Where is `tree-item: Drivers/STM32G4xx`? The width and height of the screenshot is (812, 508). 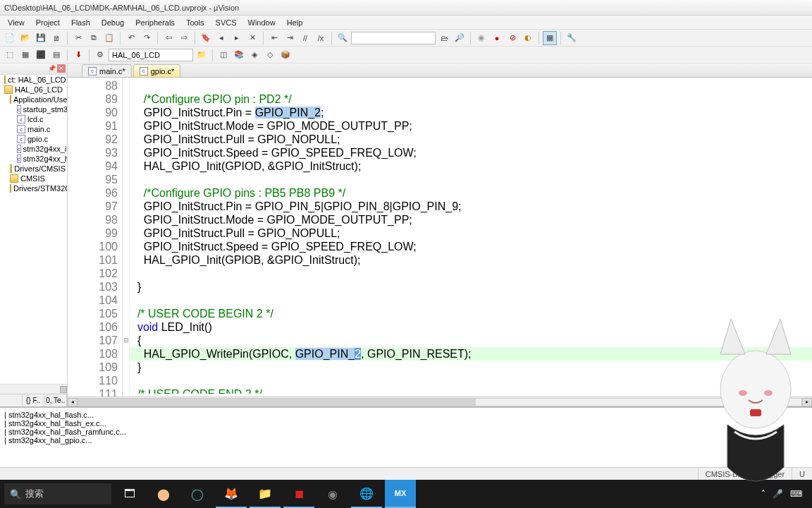
tree-item: Drivers/STM32G4xx is located at coordinates (34, 188).